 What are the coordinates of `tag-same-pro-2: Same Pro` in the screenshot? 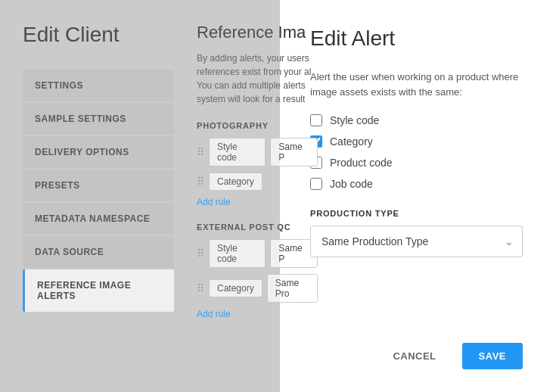 It's located at (292, 288).